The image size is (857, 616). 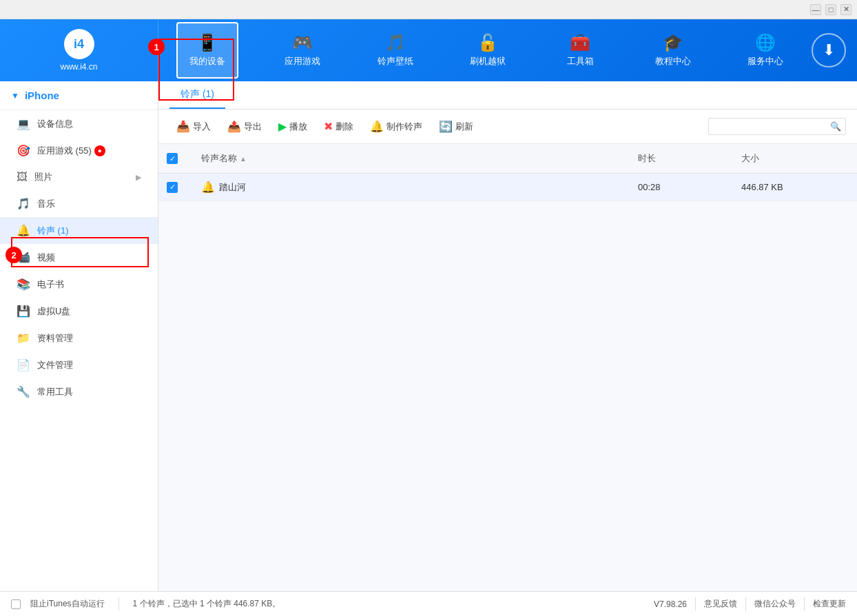 I want to click on sidebar-item-music: 🎵 音乐, so click(x=79, y=204).